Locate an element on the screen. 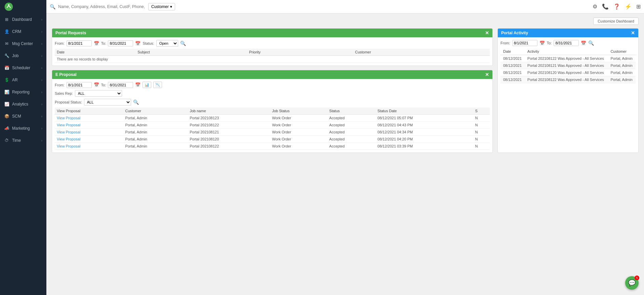 The width and height of the screenshot is (644, 295). col-jobname: Job name is located at coordinates (229, 111).